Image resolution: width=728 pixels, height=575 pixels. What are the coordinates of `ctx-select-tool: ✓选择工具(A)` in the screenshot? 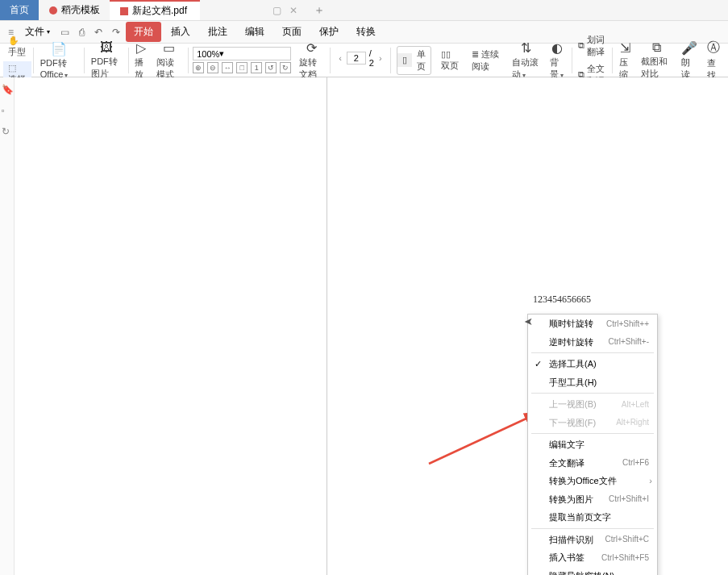 It's located at (593, 365).